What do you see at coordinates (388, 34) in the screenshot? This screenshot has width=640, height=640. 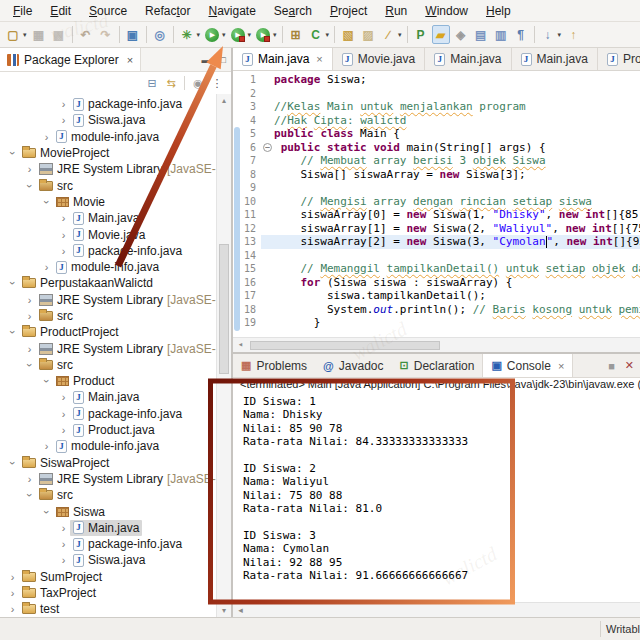 I see `search-flashlight-icon: ∕` at bounding box center [388, 34].